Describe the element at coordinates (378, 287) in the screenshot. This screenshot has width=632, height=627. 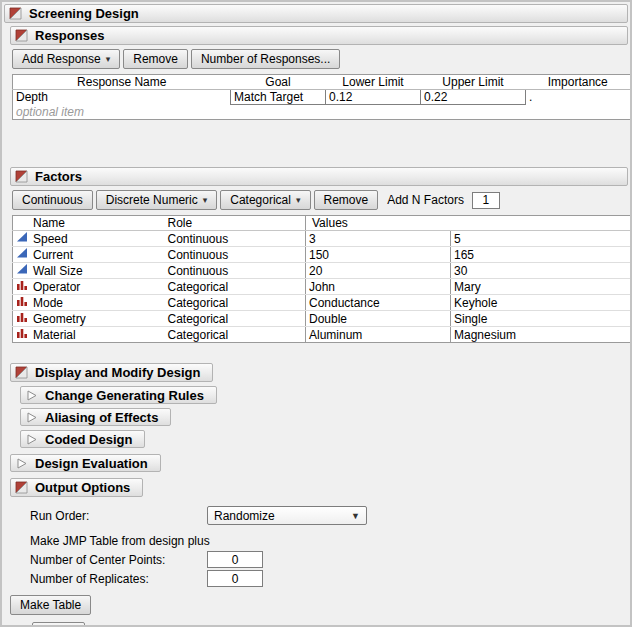
I see `factor-value-cell: John` at that location.